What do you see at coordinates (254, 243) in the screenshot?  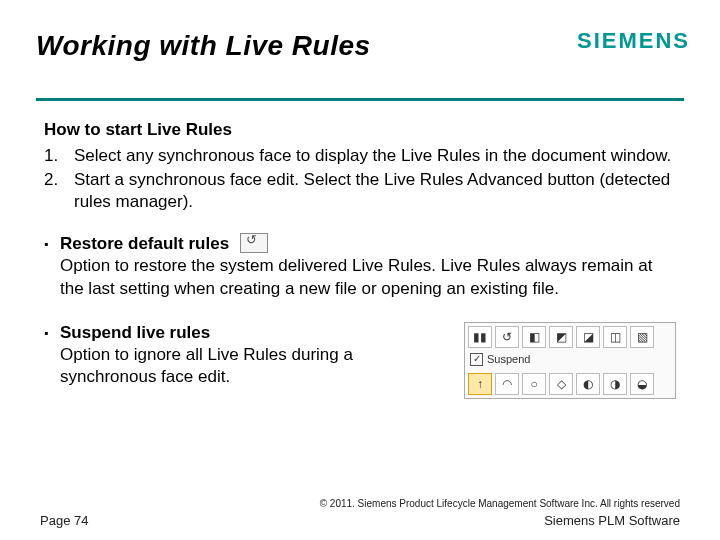 I see `restore-icon` at bounding box center [254, 243].